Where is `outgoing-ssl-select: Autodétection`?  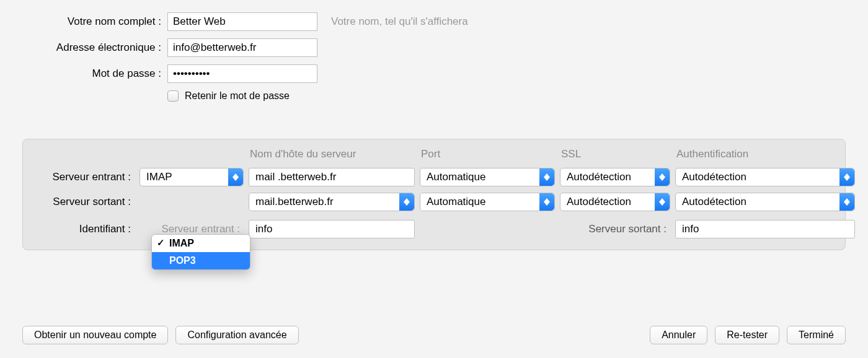 outgoing-ssl-select: Autodétection is located at coordinates (615, 202).